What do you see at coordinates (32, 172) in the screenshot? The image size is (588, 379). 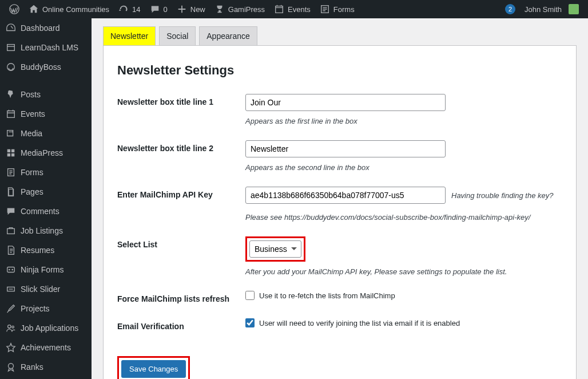 I see `sidebar-item-label: Forms` at bounding box center [32, 172].